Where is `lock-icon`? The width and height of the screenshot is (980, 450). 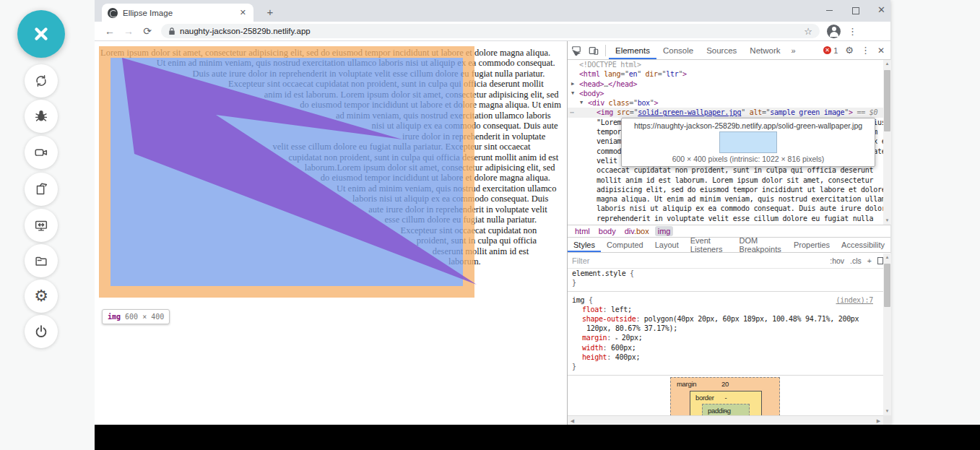
lock-icon is located at coordinates (172, 31).